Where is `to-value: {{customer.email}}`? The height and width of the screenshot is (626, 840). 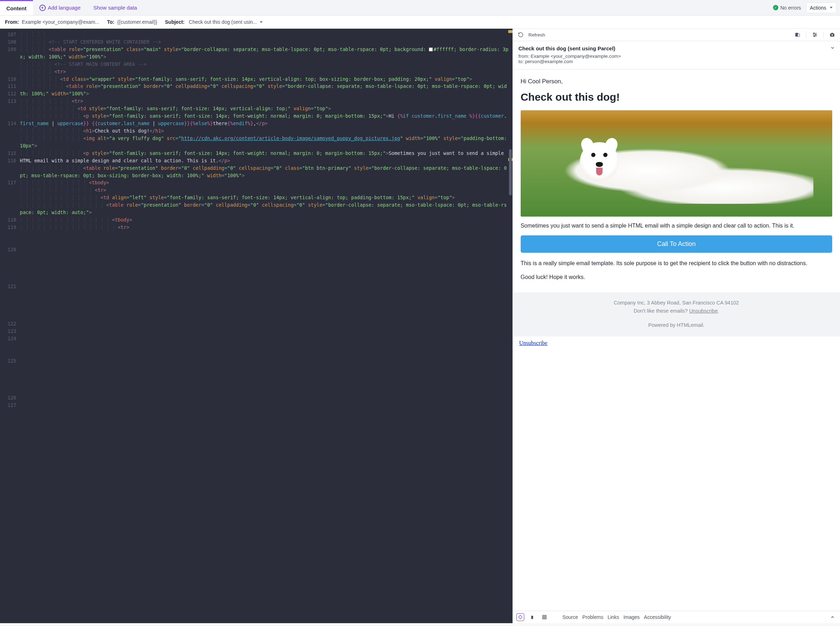
to-value: {{customer.email}} is located at coordinates (137, 22).